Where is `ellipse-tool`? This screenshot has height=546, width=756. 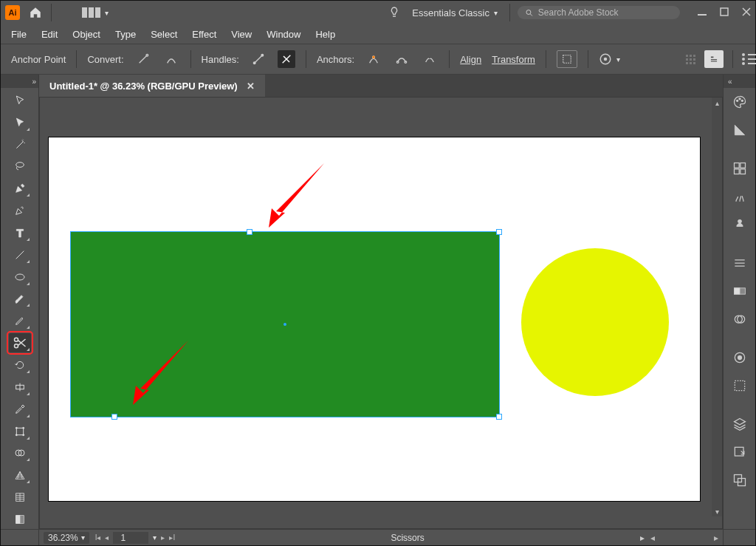
ellipse-tool is located at coordinates (20, 277).